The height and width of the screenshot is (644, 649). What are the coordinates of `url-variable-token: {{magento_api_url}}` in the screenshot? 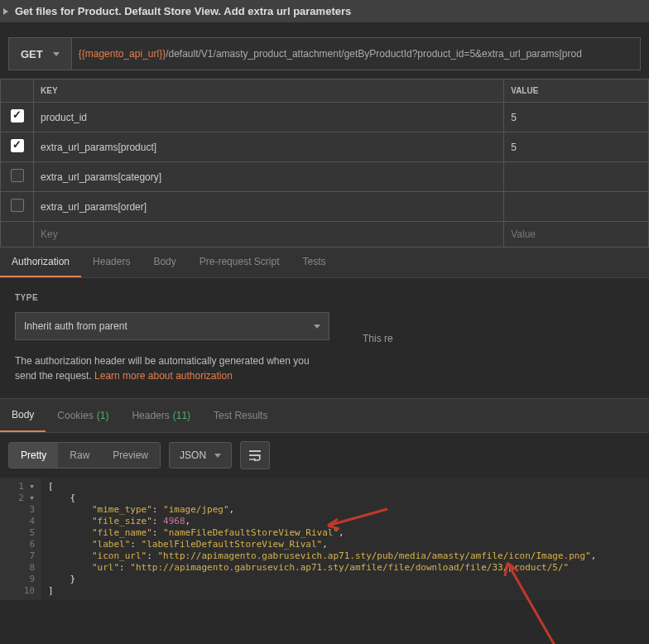 It's located at (123, 54).